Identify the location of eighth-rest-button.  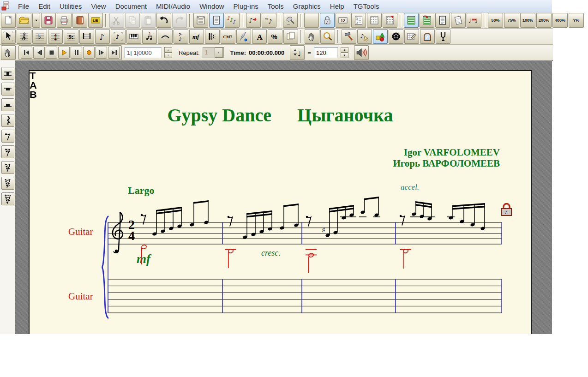
(8, 136).